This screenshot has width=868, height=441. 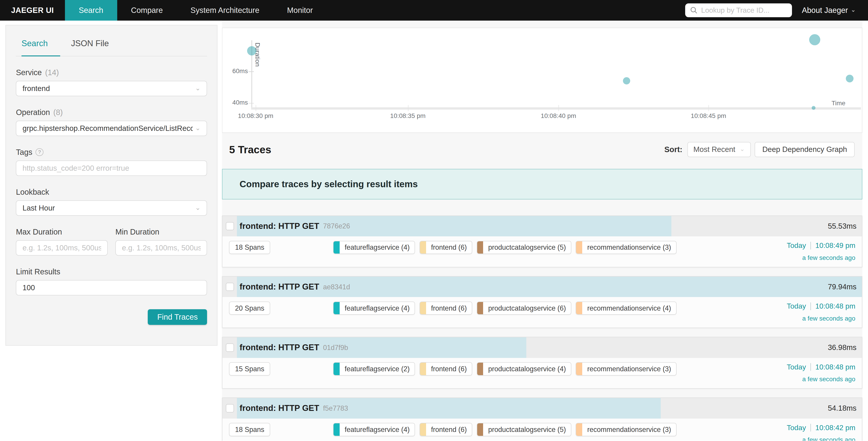 I want to click on service-tags: featureflagservice (2)frontend (6)produc…, so click(x=505, y=369).